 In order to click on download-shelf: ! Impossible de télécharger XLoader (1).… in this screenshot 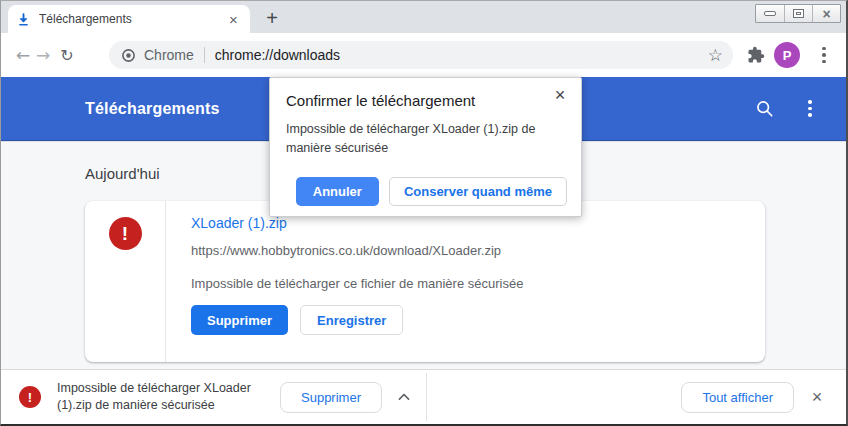, I will do `click(424, 396)`.